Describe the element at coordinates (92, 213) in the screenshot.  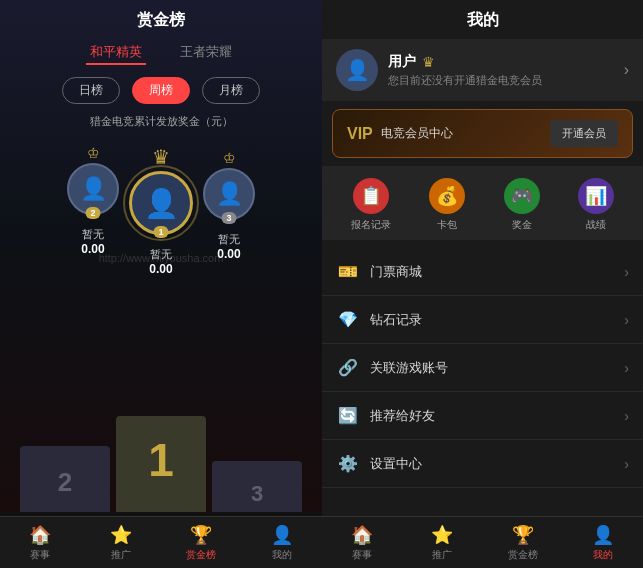
I see `rank-badge-second: 2` at that location.